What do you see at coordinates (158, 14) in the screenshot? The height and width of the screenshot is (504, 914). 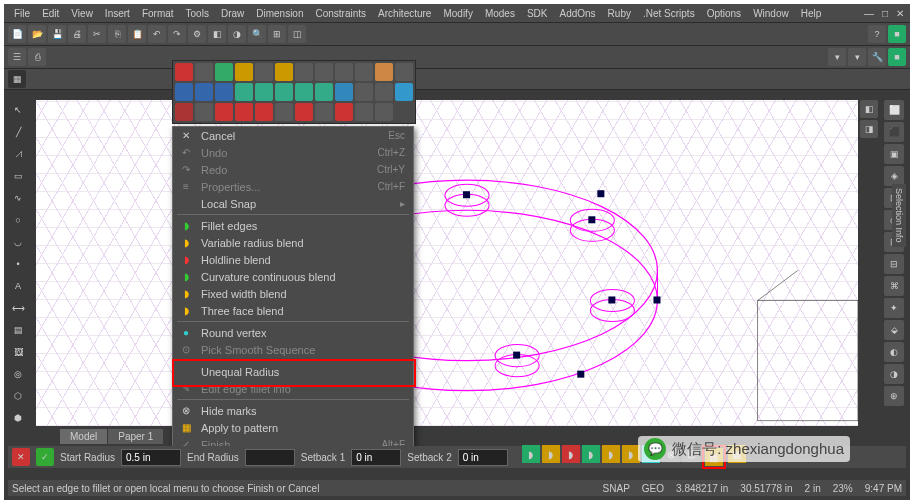 I see `menu-format: Format` at bounding box center [158, 14].